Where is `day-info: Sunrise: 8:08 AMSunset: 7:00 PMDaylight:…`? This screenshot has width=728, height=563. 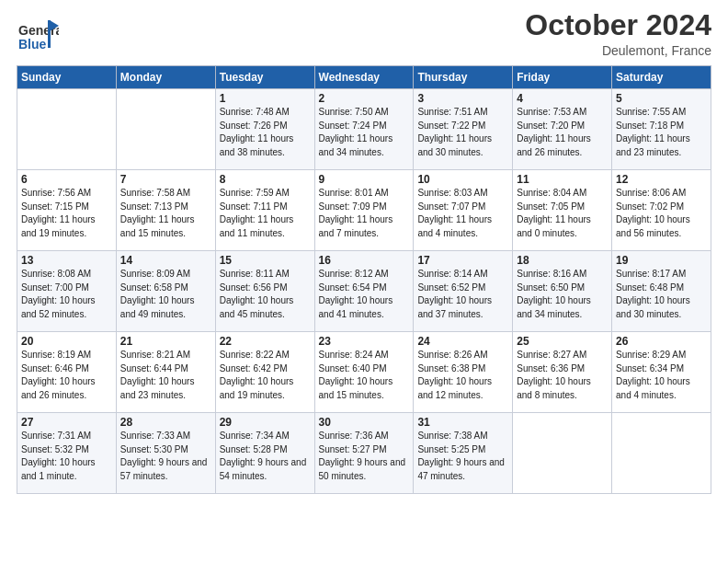
day-info: Sunrise: 8:08 AMSunset: 7:00 PMDaylight:… is located at coordinates (66, 294).